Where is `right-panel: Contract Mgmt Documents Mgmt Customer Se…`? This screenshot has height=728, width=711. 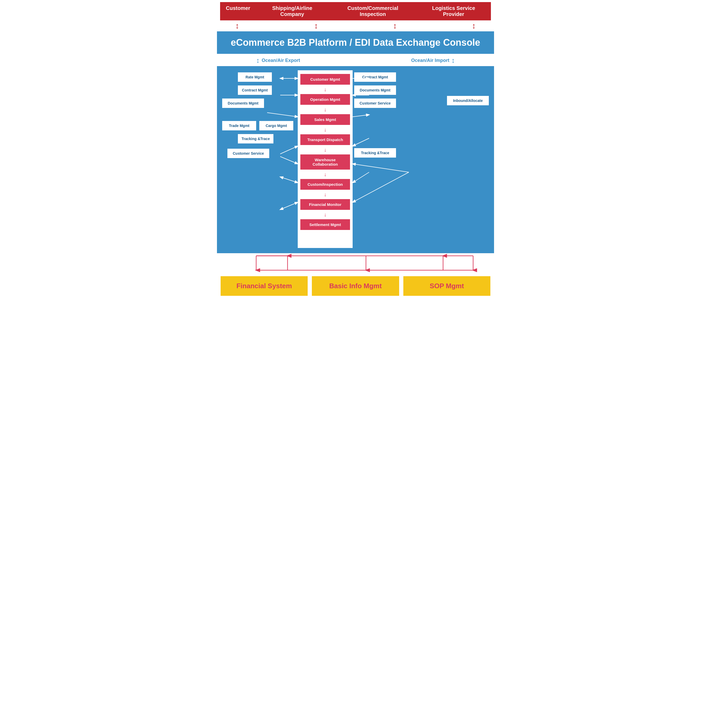 right-panel: Contract Mgmt Documents Mgmt Customer Se… is located at coordinates (421, 159).